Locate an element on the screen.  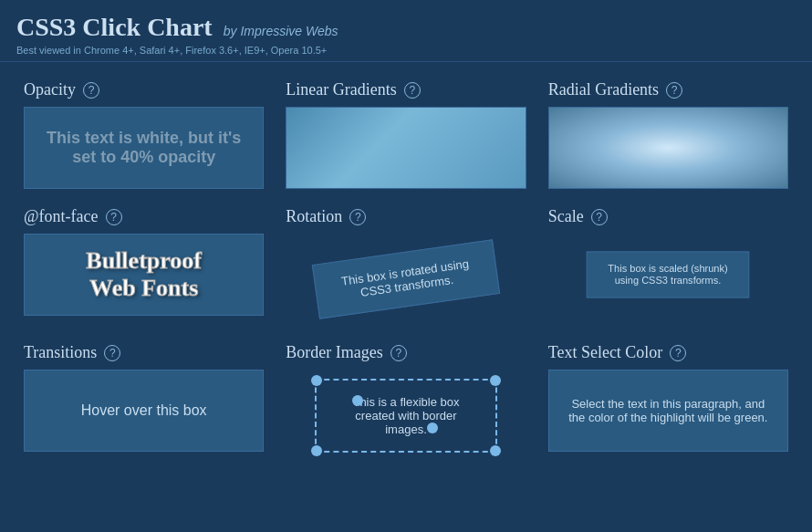
opacity-help: ? is located at coordinates (91, 90).